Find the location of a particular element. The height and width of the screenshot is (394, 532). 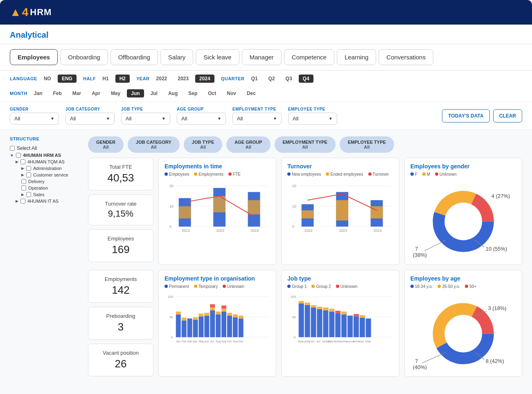

dropdown-bar: GENDER All▼ JOB CATEGORY All▼ JOB TYPE A… is located at coordinates (266, 116).